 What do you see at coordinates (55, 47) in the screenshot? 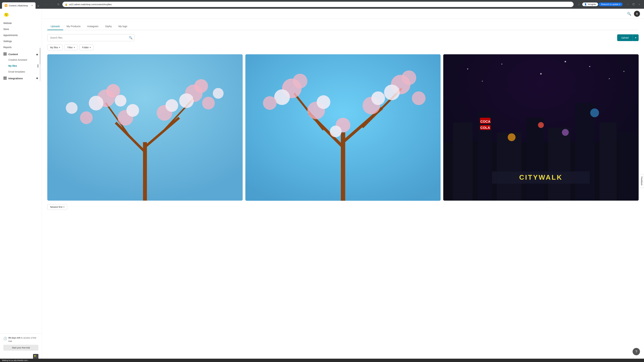
I see `my-files-filter: My files ▾` at bounding box center [55, 47].